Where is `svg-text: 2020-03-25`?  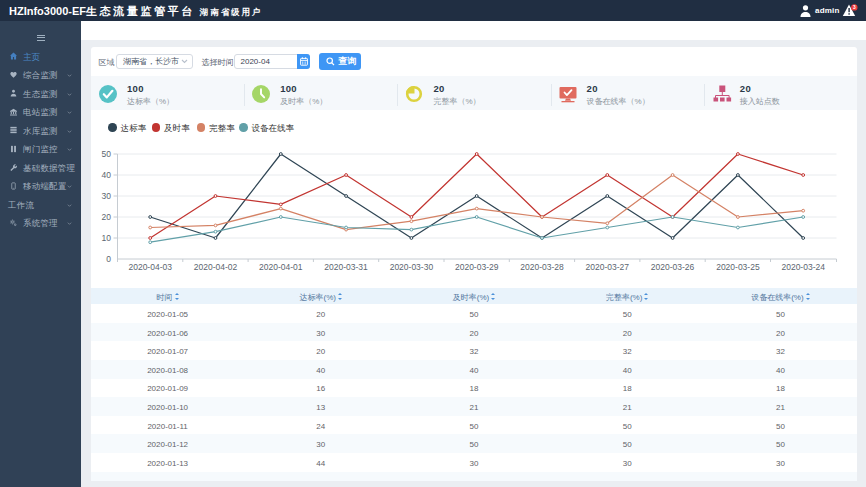
svg-text: 2020-03-25 is located at coordinates (738, 267).